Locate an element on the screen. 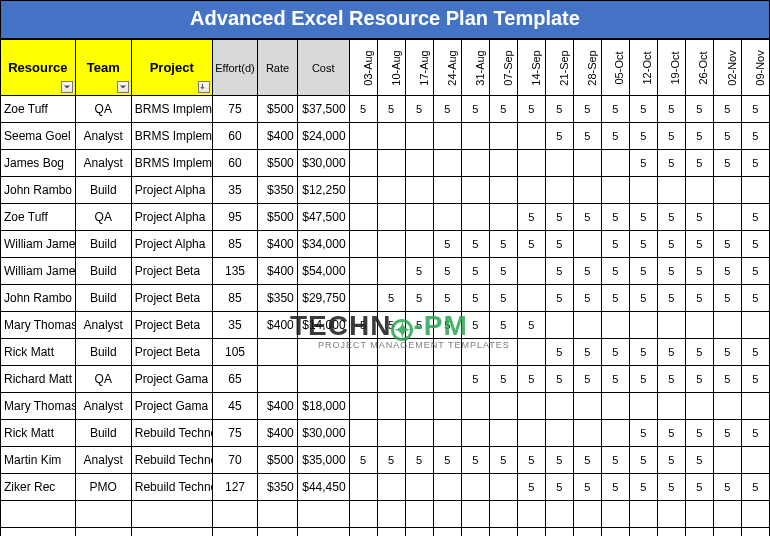 The height and width of the screenshot is (536, 770). cell-resource: James Bog is located at coordinates (38, 164).